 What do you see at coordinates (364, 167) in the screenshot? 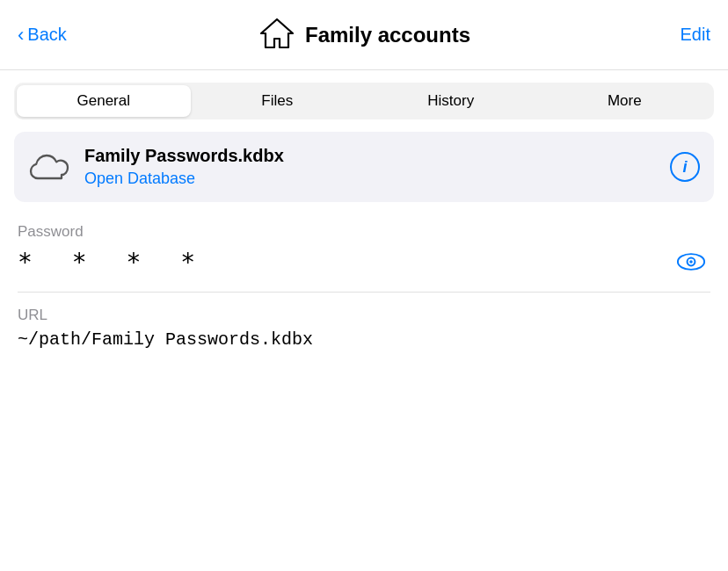
I see `database-card: Family Passwords.kdbx Open Database i` at bounding box center [364, 167].